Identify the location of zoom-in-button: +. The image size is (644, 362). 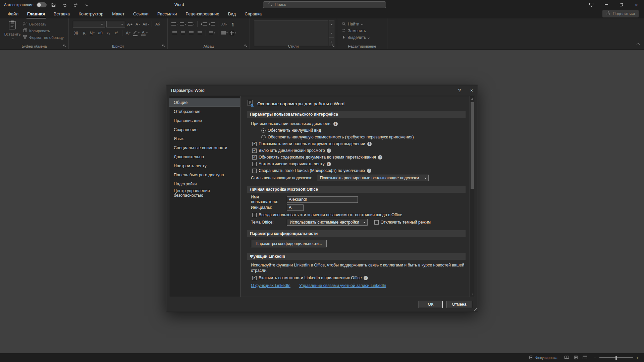
(637, 358).